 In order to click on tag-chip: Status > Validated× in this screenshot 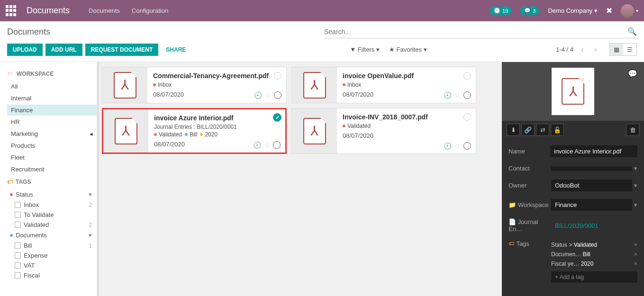, I will do `click(594, 245)`.